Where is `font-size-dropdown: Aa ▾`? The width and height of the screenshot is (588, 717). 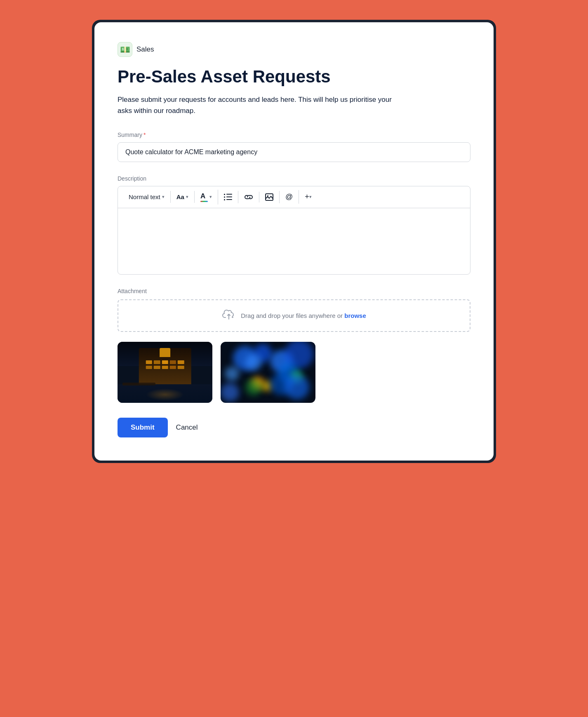 font-size-dropdown: Aa ▾ is located at coordinates (183, 197).